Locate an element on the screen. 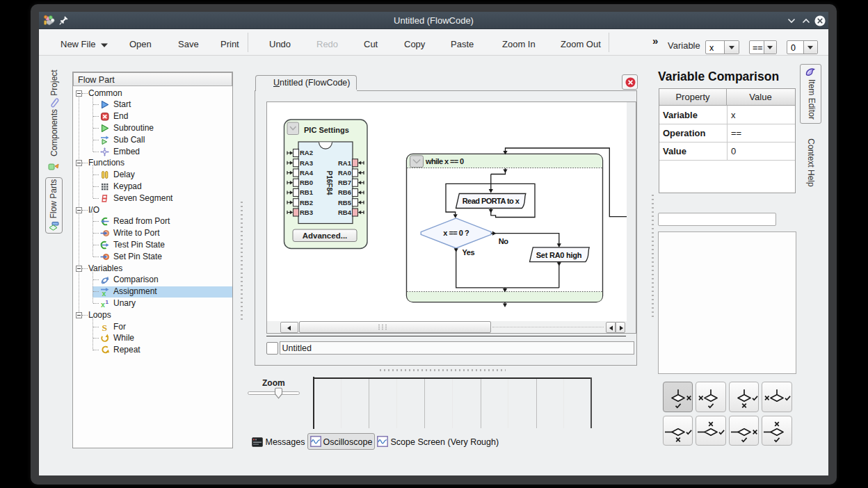 This screenshot has width=868, height=488. svg-text: Advanced... is located at coordinates (326, 236).